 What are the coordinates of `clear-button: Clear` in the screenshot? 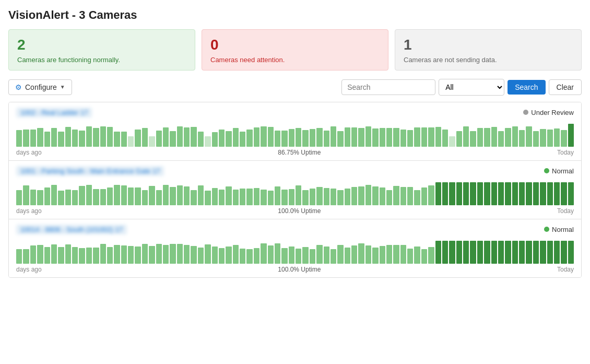 It's located at (565, 87).